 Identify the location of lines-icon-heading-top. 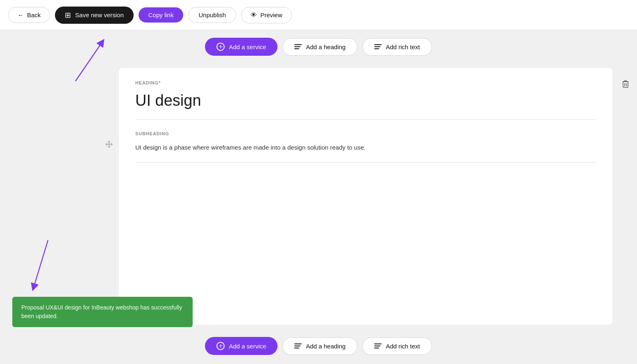
(298, 47).